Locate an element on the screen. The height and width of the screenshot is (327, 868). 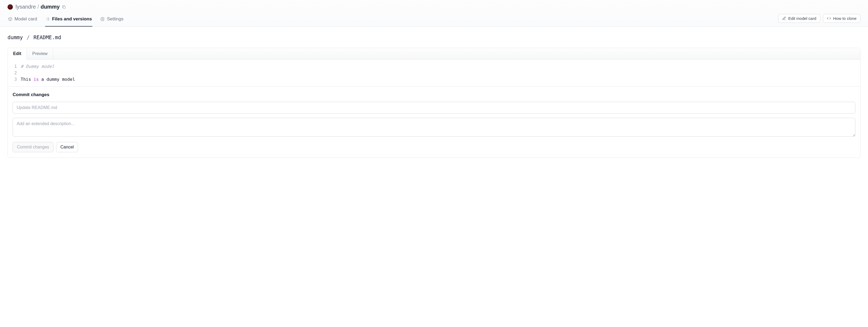
nav-row: Model card Files and versions Settings E… is located at coordinates (434, 20).